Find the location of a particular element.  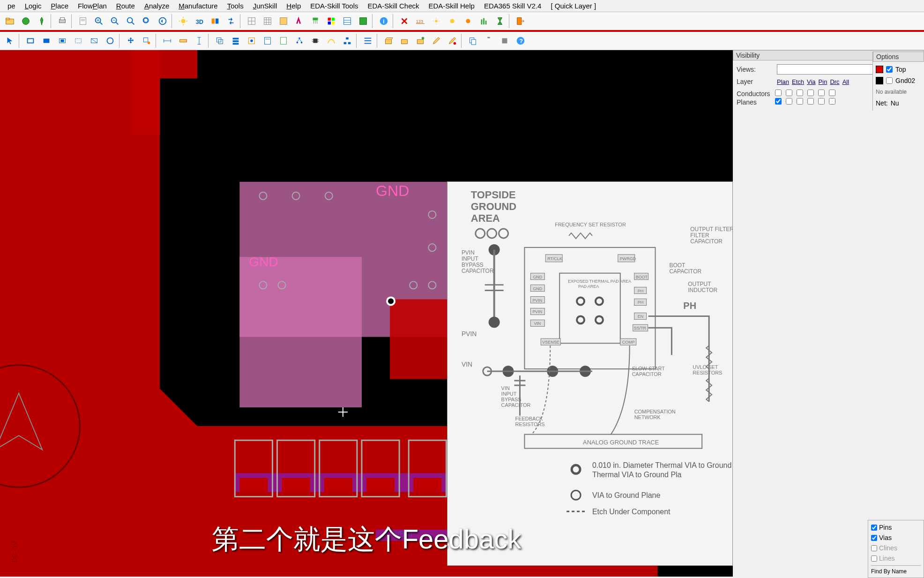

pin-icon is located at coordinates (42, 21).